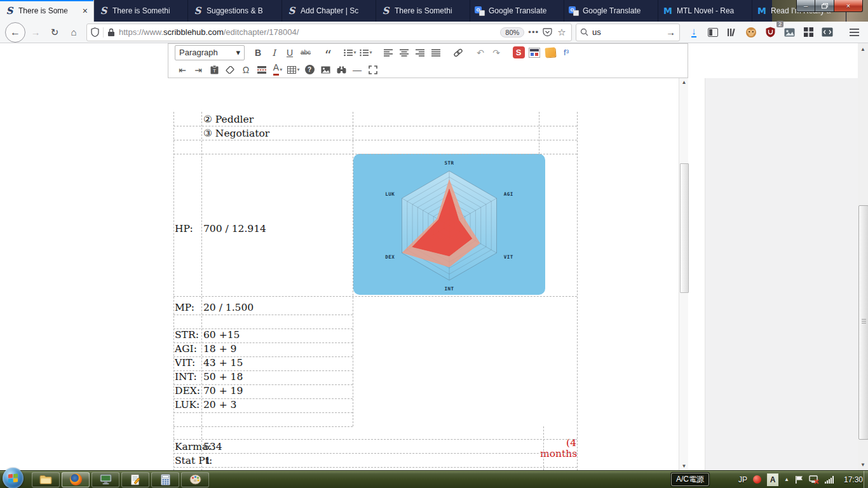 The width and height of the screenshot is (868, 488). I want to click on ime-language-indicator: JP, so click(743, 480).